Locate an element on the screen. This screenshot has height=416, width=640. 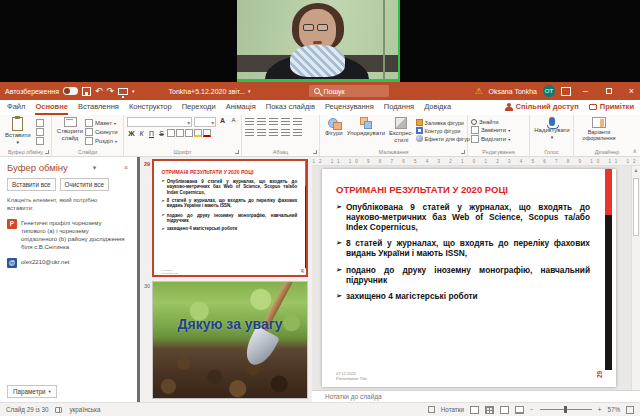
account-name: Oksana Tonkha is located at coordinates (512, 92).